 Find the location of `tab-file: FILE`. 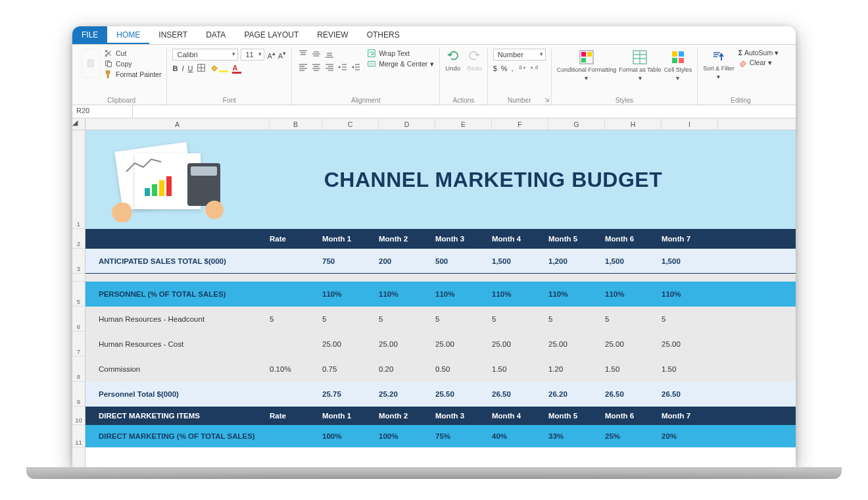

tab-file: FILE is located at coordinates (89, 36).